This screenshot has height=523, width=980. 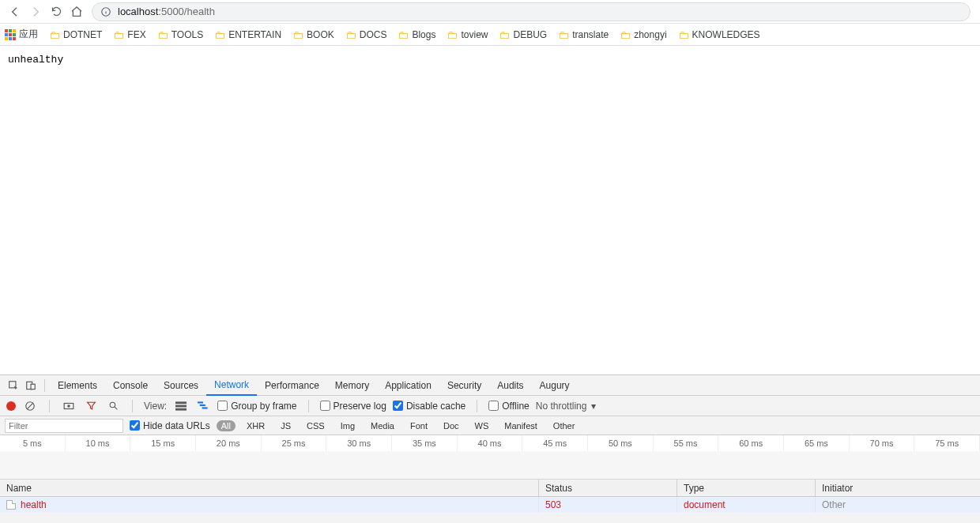 What do you see at coordinates (91, 406) in the screenshot?
I see `filter-icon` at bounding box center [91, 406].